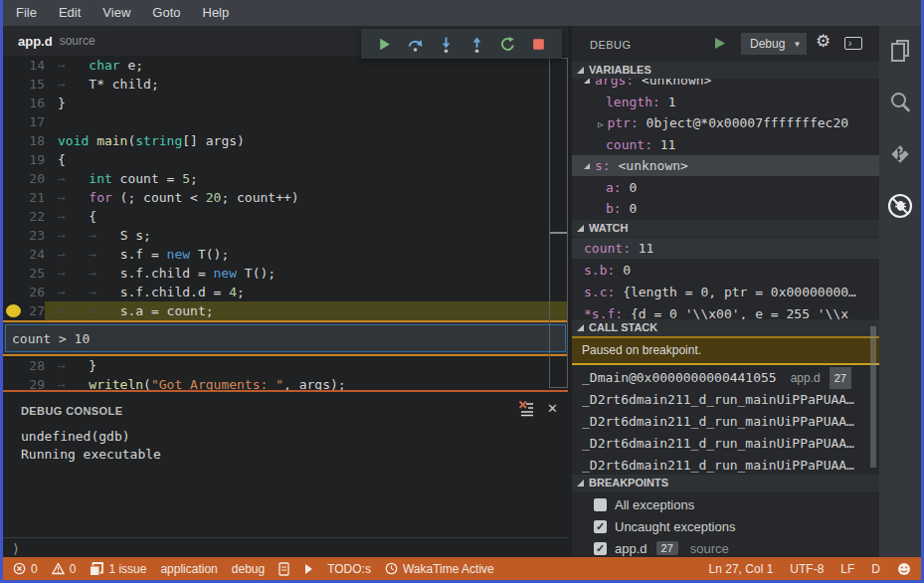 This screenshot has width=924, height=583. What do you see at coordinates (285, 235) in the screenshot?
I see `code-line-23: 23→ → S s;` at bounding box center [285, 235].